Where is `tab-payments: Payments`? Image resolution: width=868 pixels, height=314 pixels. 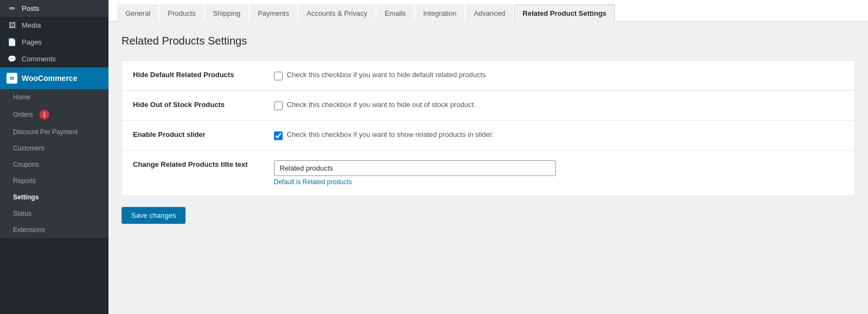
tab-payments: Payments is located at coordinates (273, 13).